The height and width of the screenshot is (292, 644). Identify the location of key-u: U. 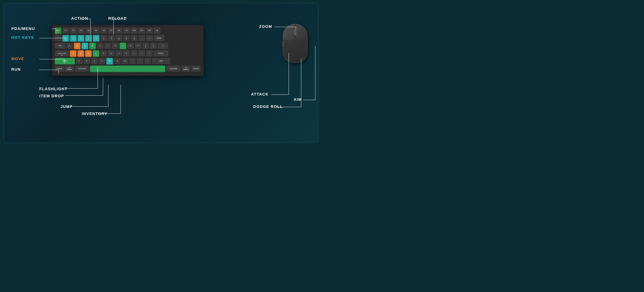
(116, 46).